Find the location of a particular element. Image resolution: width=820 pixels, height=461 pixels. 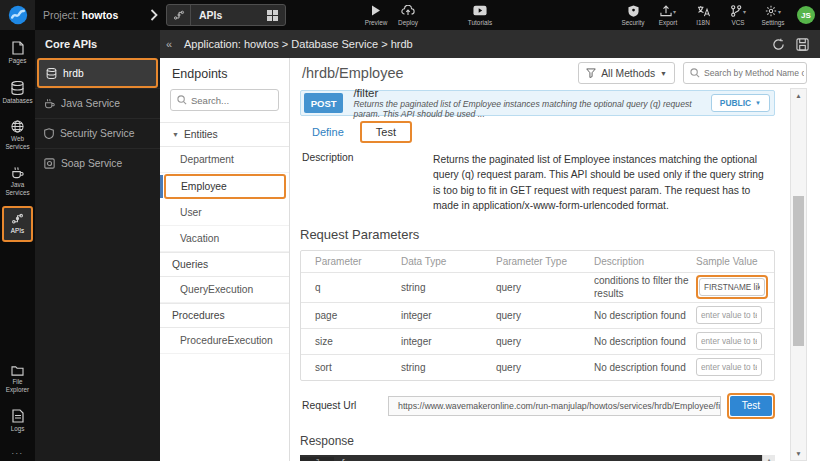

section-queries: Queries is located at coordinates (224, 264).